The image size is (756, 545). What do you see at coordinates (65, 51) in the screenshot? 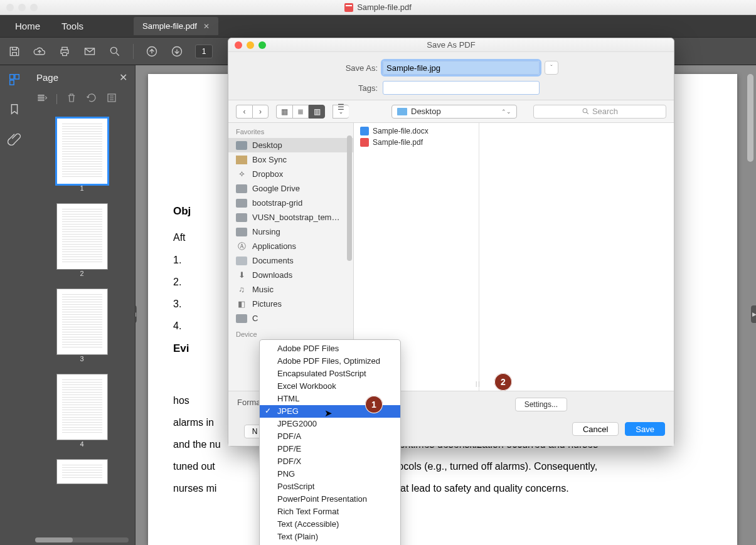
I see `print-icon` at bounding box center [65, 51].